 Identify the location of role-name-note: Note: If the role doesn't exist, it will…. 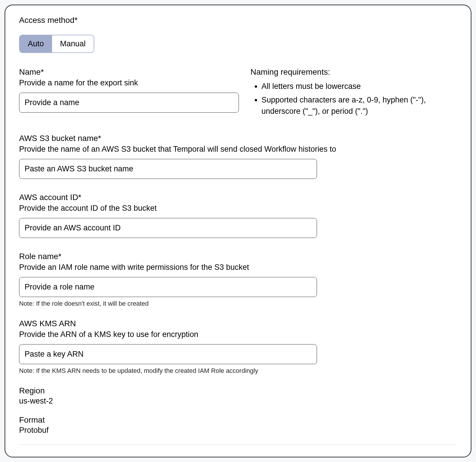
(238, 304).